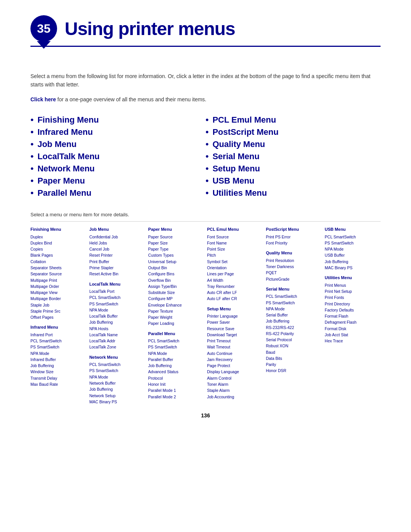  Describe the element at coordinates (59, 280) in the screenshot. I see `col-item: Multipage Print` at that location.